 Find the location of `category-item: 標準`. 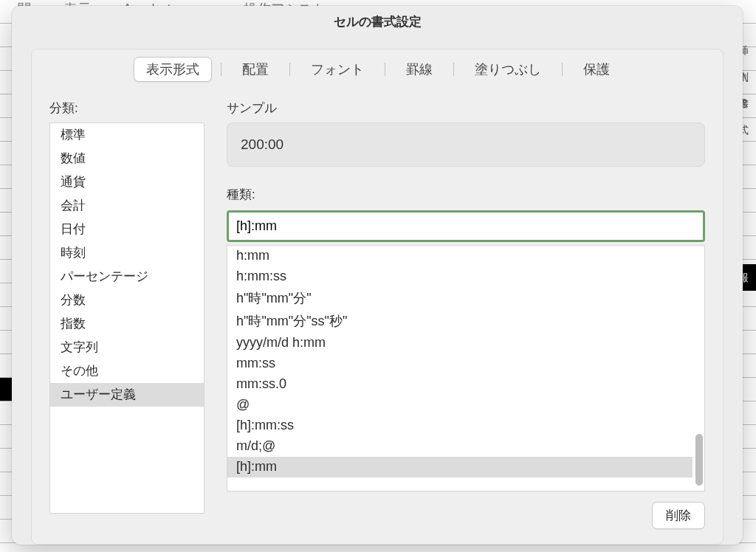

category-item: 標準 is located at coordinates (127, 135).